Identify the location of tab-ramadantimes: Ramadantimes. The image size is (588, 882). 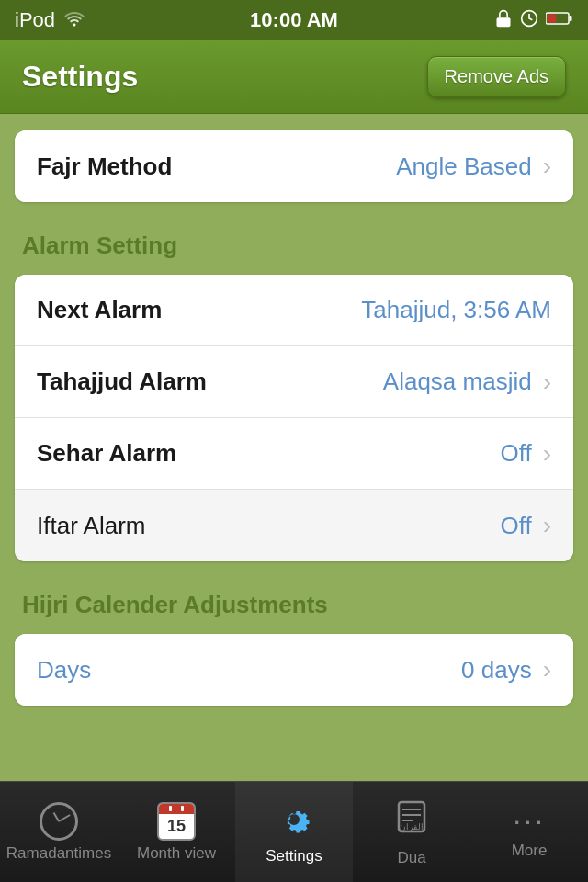
(59, 832).